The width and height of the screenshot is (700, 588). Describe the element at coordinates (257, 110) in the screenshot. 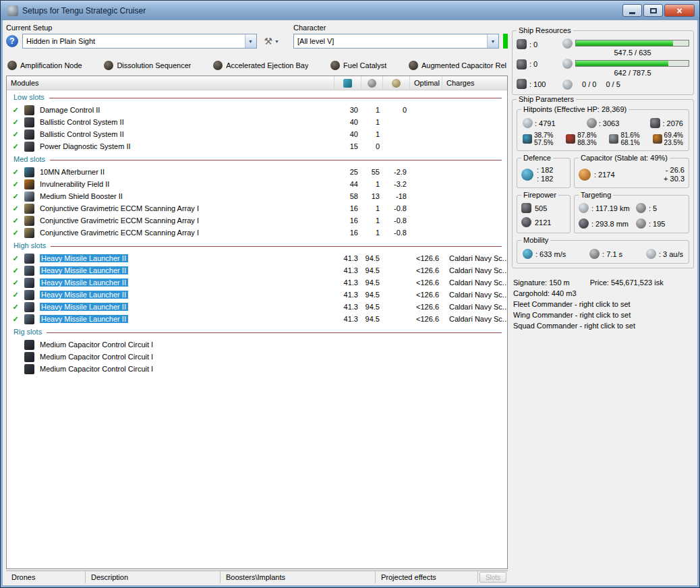

I see `module-row: ✓Damage Control II3010` at that location.